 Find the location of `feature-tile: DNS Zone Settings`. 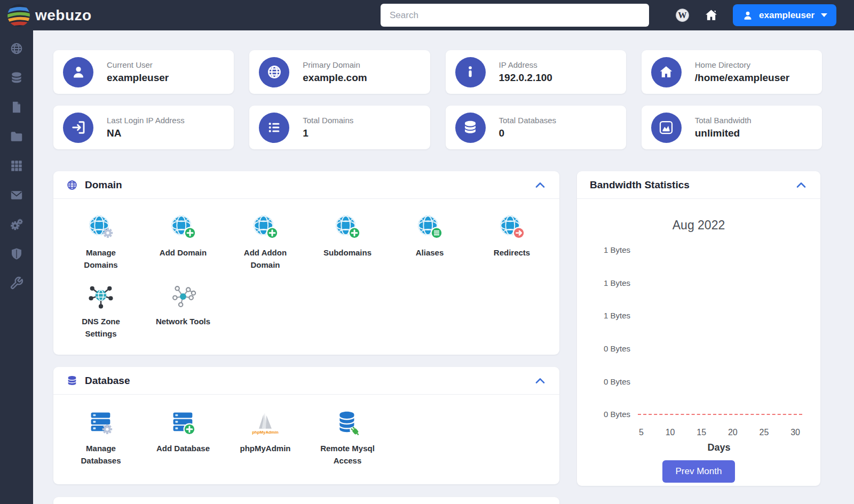

feature-tile: DNS Zone Settings is located at coordinates (101, 313).